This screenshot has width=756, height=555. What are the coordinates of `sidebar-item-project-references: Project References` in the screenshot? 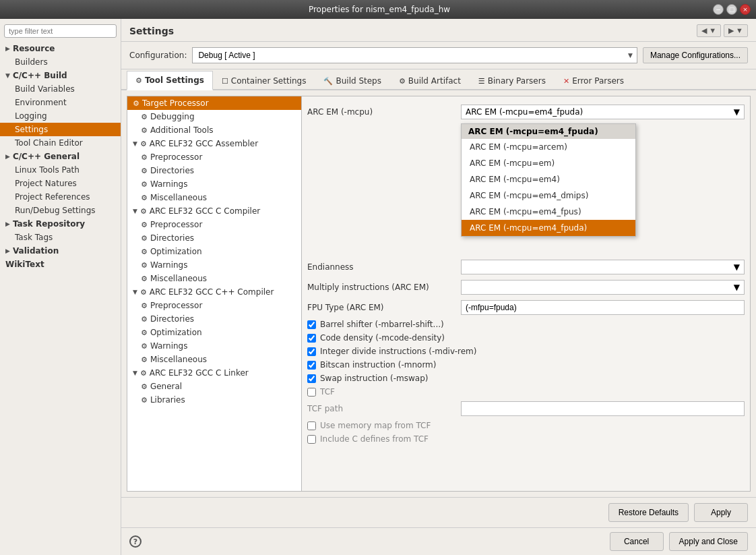 It's located at (61, 197).